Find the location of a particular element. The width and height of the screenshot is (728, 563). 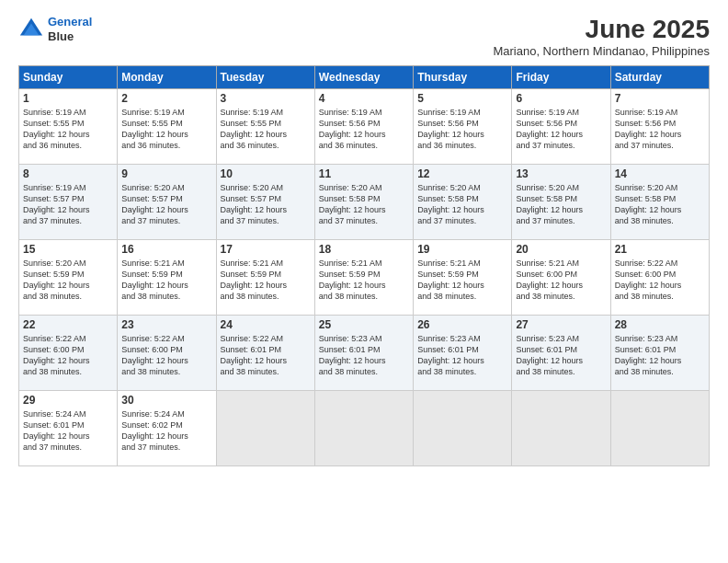

day-info: Sunrise: 5:24 AM Sunset: 6:02 PM Dayligh… is located at coordinates (166, 431).